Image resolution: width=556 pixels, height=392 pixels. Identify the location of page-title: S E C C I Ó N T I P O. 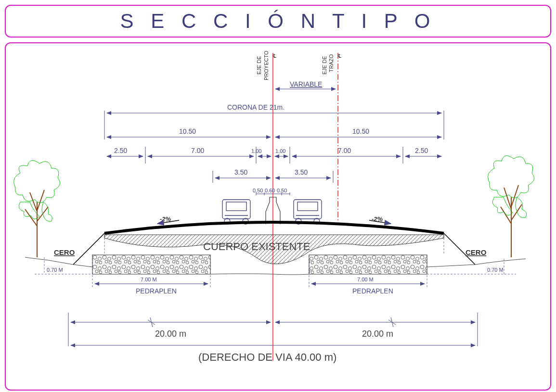
(278, 21).